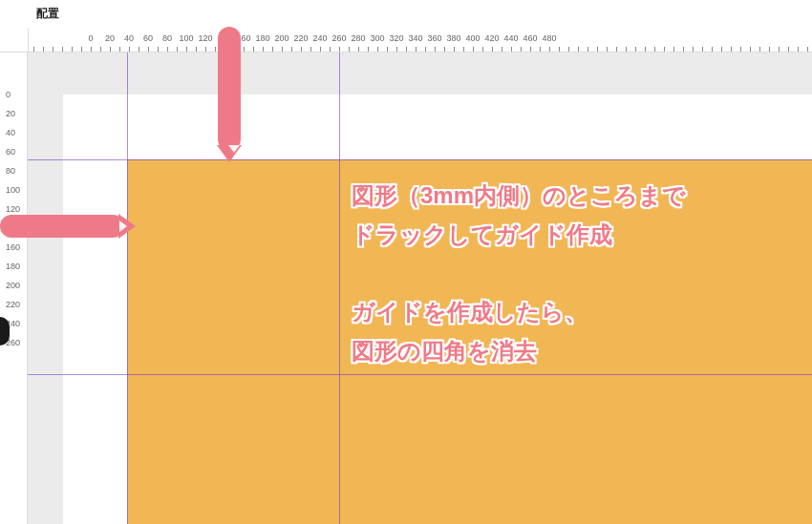 The width and height of the screenshot is (812, 524). I want to click on v-ruler-label: 20, so click(11, 114).